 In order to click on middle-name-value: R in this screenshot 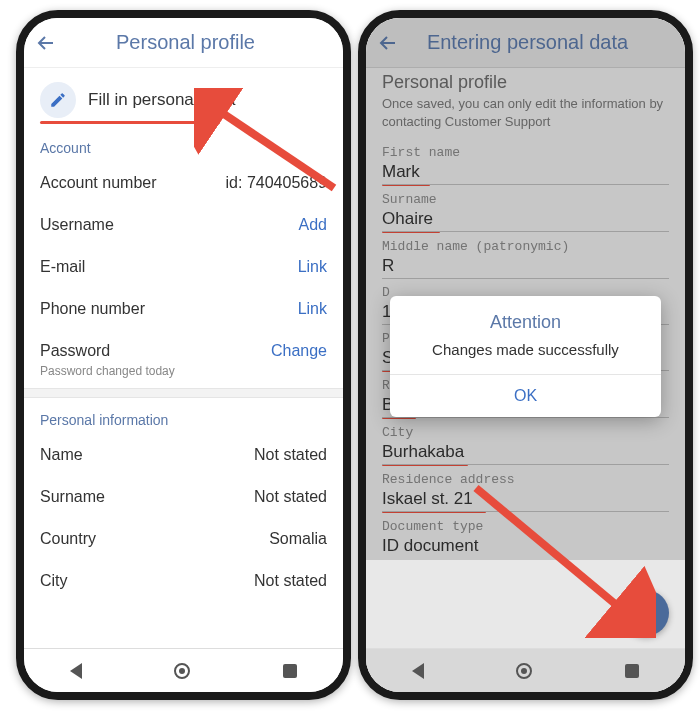, I will do `click(526, 266)`.